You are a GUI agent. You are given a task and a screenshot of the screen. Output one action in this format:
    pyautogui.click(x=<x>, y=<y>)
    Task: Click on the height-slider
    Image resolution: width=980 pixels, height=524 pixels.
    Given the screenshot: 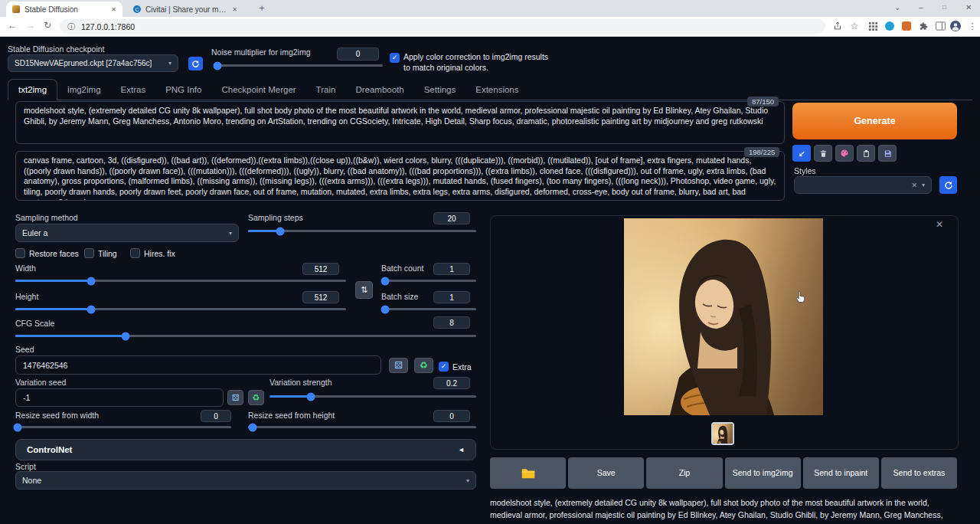 What is the action you would take?
    pyautogui.click(x=181, y=309)
    